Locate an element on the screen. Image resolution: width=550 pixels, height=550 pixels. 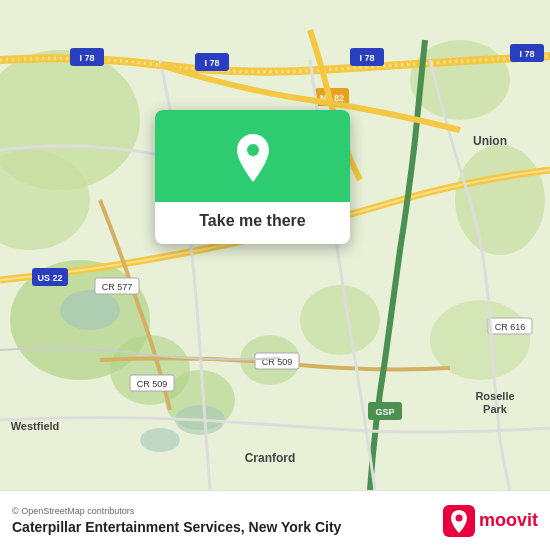
attribution-text: © OpenStreetMap contributors is located at coordinates (228, 511).